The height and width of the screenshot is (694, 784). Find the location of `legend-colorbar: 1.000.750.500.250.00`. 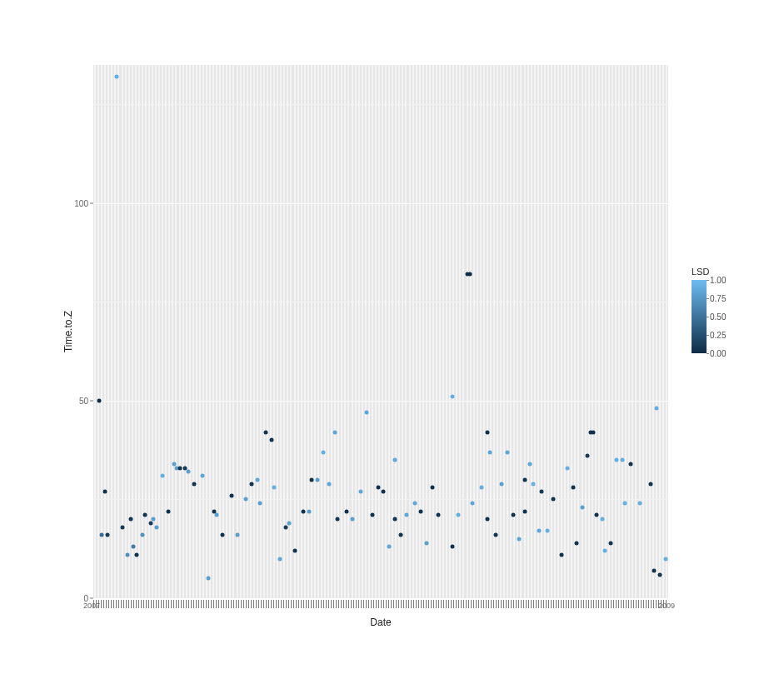

legend-colorbar: 1.000.750.500.250.00 is located at coordinates (699, 317).